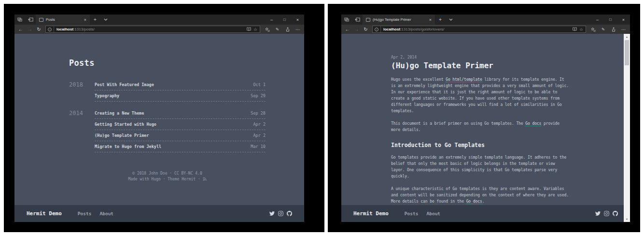  What do you see at coordinates (579, 30) in the screenshot?
I see `address-bar-actions: ☆` at bounding box center [579, 30].